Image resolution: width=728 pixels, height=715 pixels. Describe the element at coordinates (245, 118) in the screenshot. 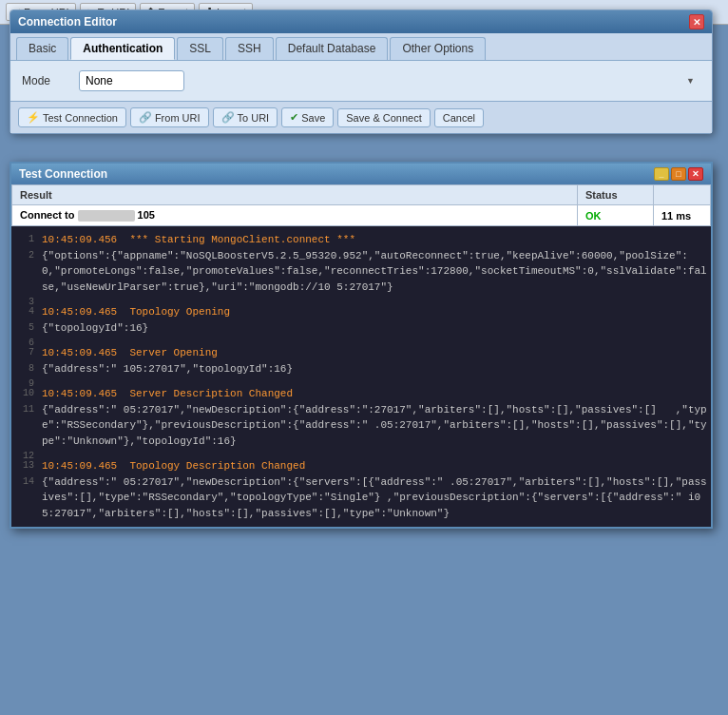

I see `to-uri-bottom-btn: 🔗 To URI` at that location.